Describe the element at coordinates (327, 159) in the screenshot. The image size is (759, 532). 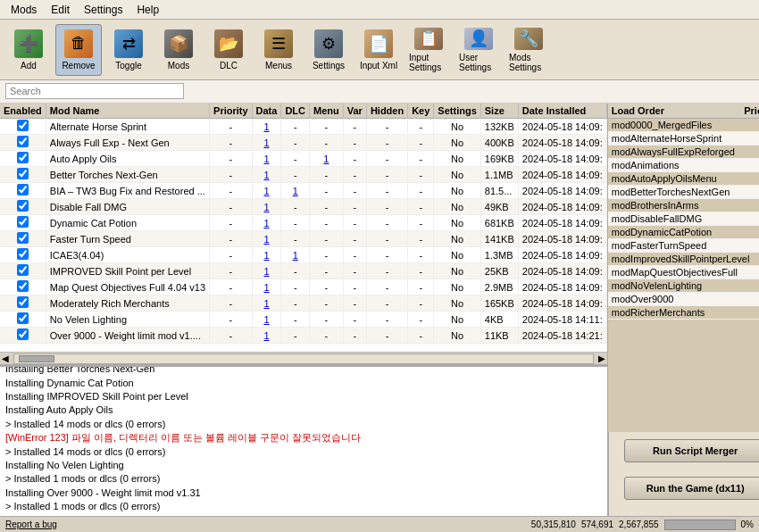
I see `td-menu-2: 1` at that location.